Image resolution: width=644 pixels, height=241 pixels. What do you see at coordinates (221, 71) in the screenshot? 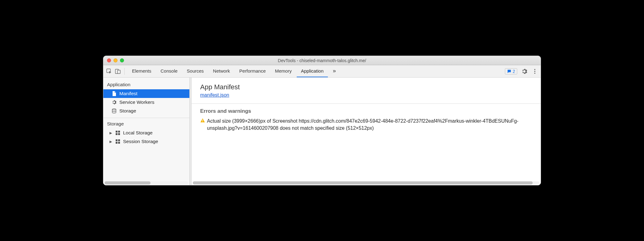
I see `tab-network: Network` at bounding box center [221, 71].